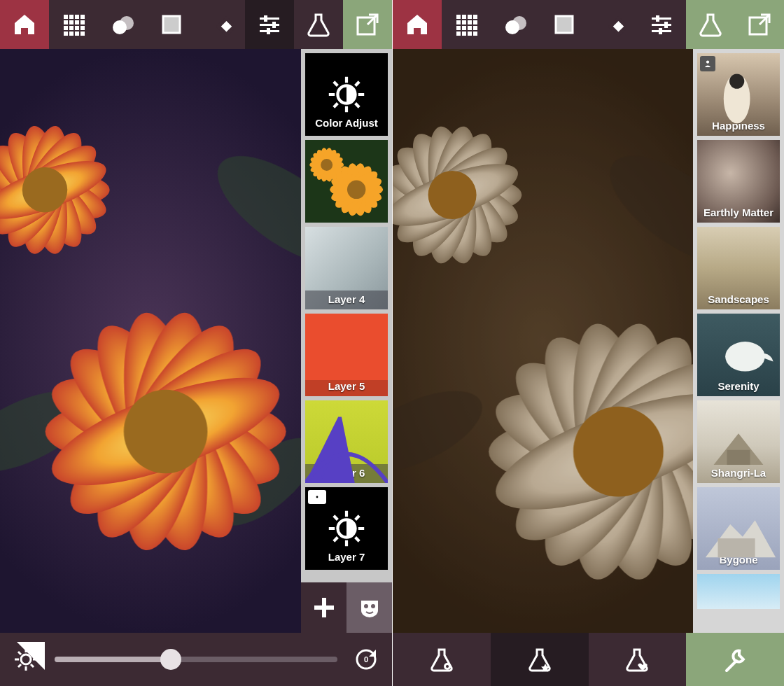 This screenshot has width=784, height=686. Describe the element at coordinates (738, 301) in the screenshot. I see `preset-label: Sandscapes` at that location.